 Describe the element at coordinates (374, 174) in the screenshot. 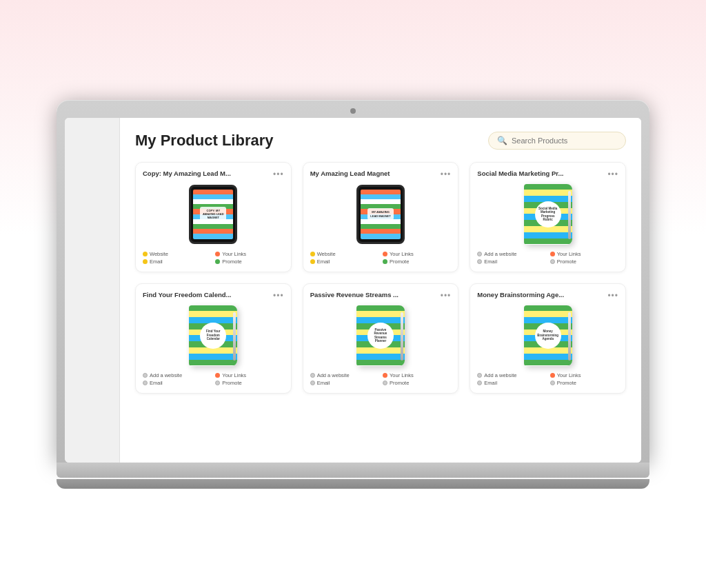

I see `product-name: My Amazing Lead Magnet` at that location.